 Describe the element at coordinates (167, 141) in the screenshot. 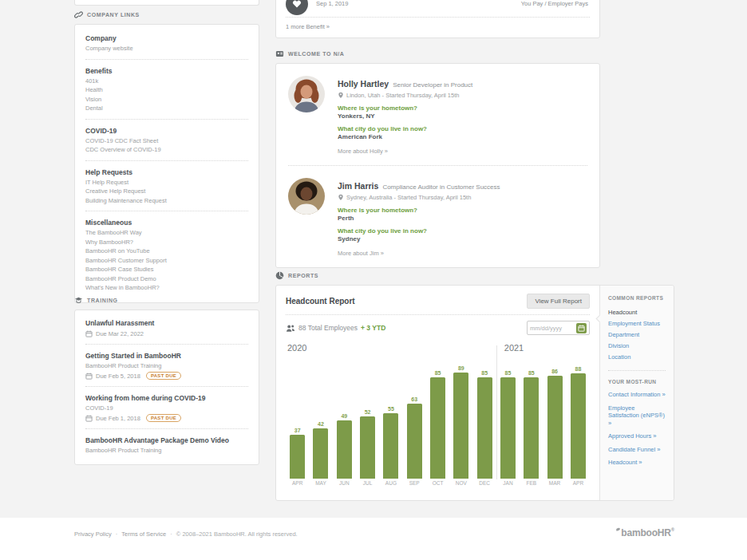

I see `company-link: COVID-19 CDC Fact Sheet` at that location.